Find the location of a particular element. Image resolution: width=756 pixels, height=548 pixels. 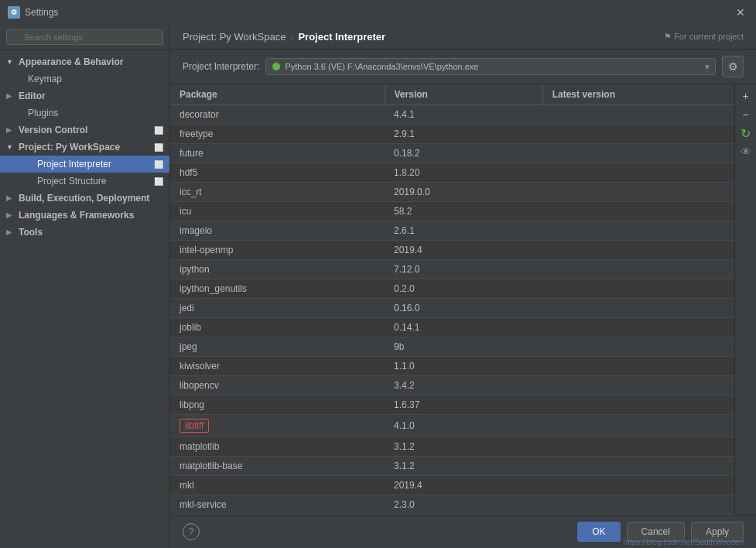

table-row: decorator4.4.1 is located at coordinates (452, 115).